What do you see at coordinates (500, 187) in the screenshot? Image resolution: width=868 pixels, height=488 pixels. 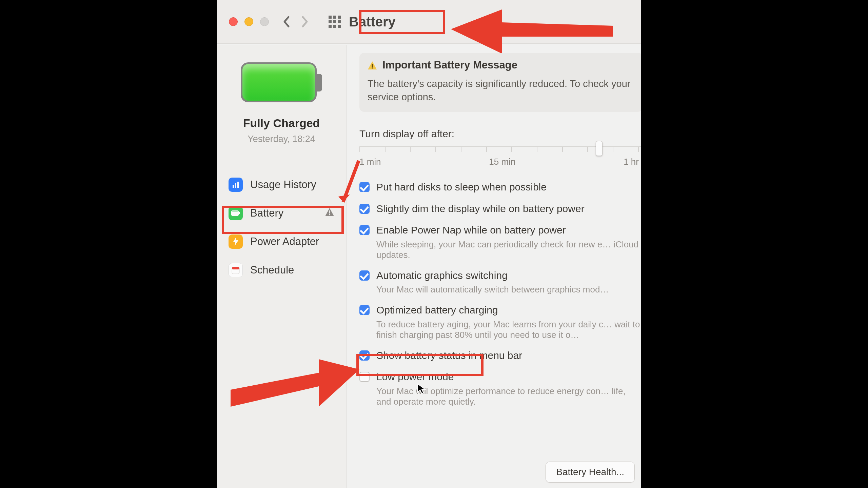 I see `opt-sleep-hard-disks: Put hard disks to sleep when possible` at bounding box center [500, 187].